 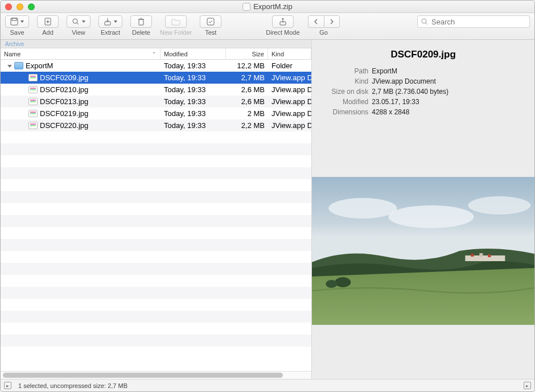 I want to click on table-row: DSCF0213.jpgToday, 19:332,6 MBJView.app …, so click(x=156, y=101).